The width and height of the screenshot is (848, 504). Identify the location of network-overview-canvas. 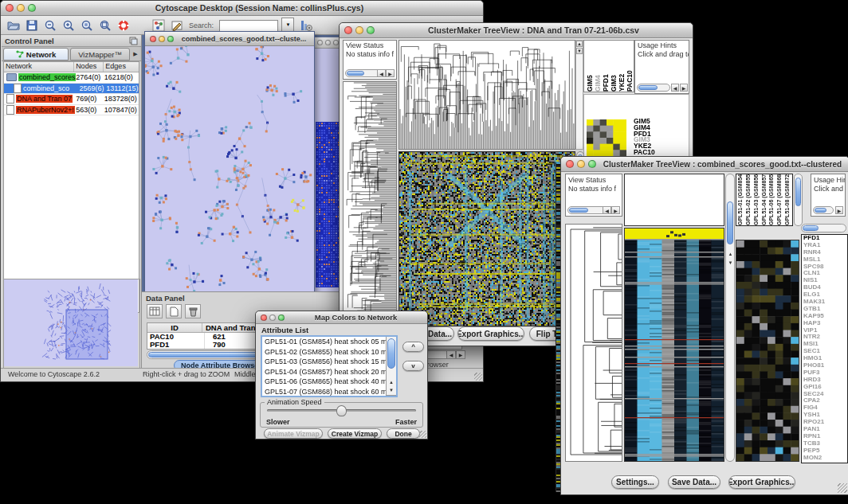
(71, 323).